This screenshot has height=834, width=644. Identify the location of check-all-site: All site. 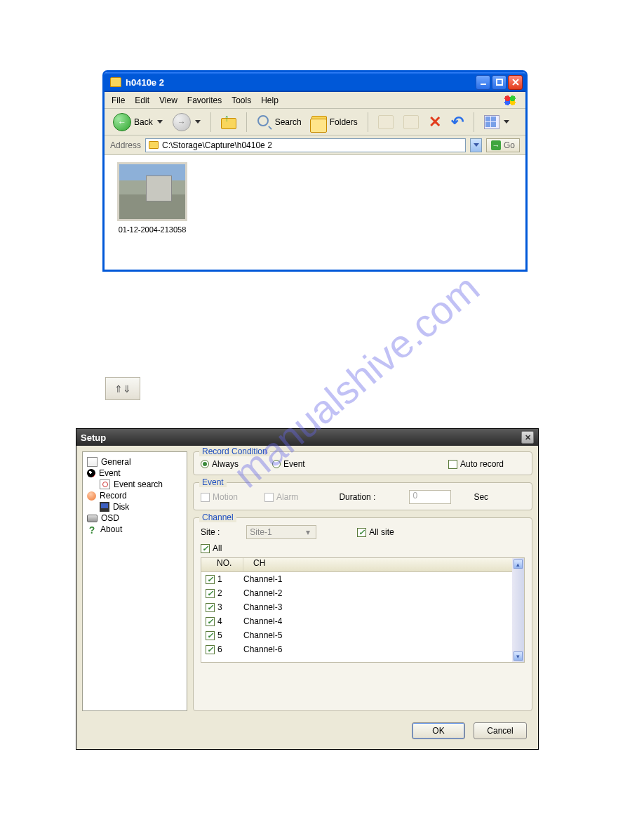
(375, 532).